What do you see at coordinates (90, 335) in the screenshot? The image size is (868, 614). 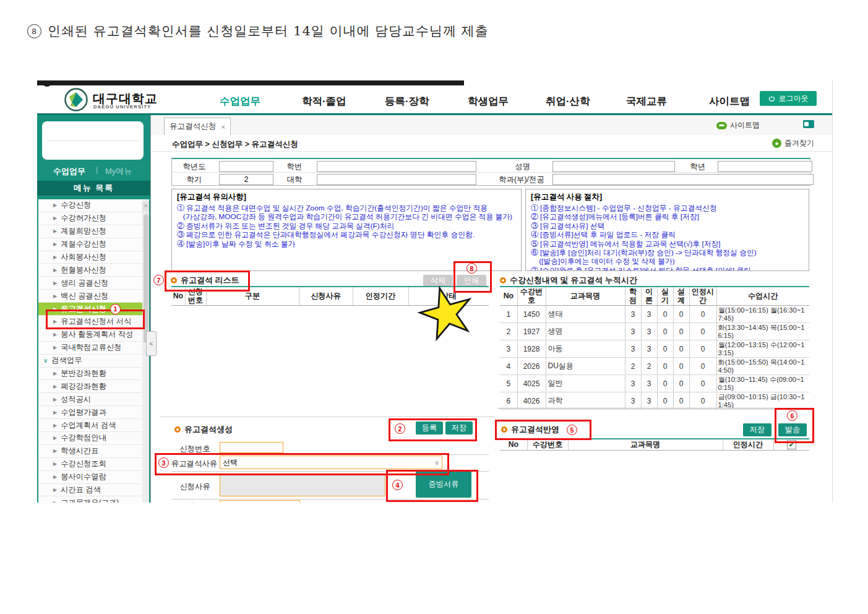 I see `sidebar-item: ▶봉사 활동계획서 작성` at bounding box center [90, 335].